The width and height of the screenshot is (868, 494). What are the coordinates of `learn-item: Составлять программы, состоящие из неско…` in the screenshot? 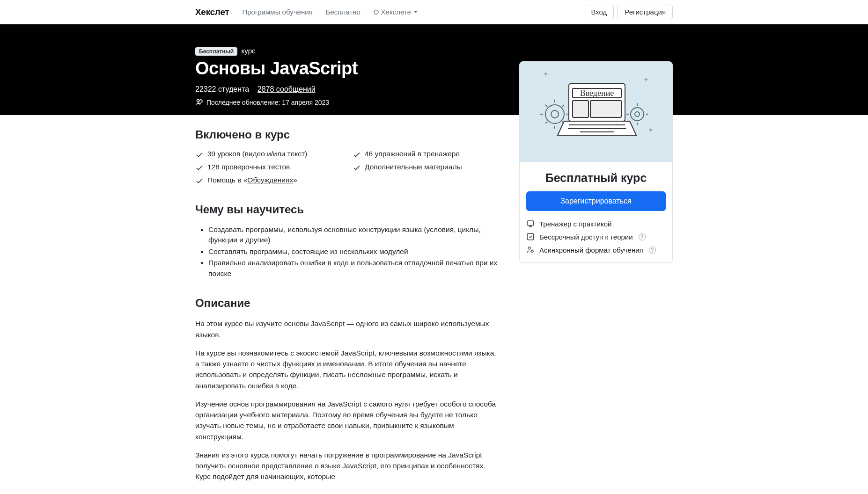 It's located at (354, 252).